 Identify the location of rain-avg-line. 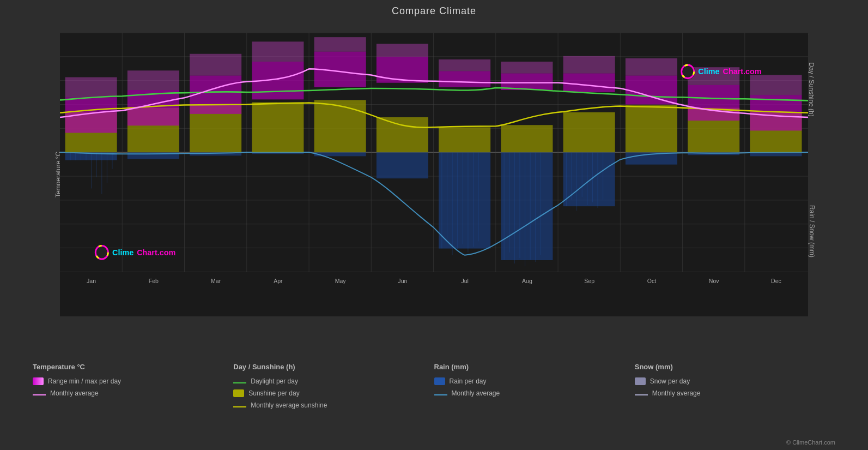
(441, 395).